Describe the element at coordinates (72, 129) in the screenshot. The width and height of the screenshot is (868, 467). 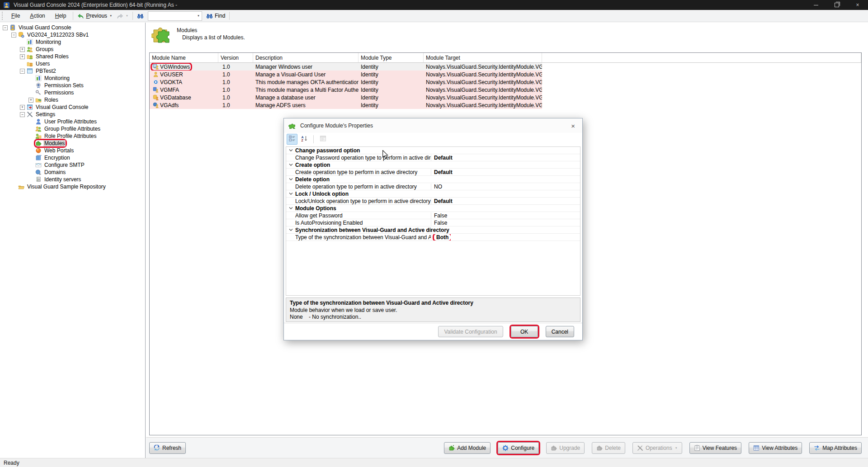
I see `tree-item-group-profile-attributes: Group Profile Attributes` at that location.